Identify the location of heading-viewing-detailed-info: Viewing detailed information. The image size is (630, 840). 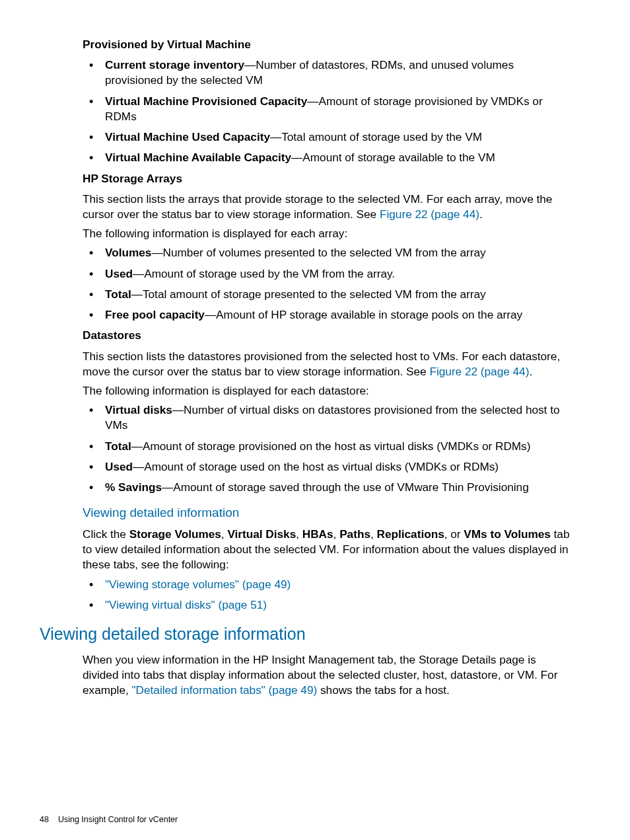
(326, 513).